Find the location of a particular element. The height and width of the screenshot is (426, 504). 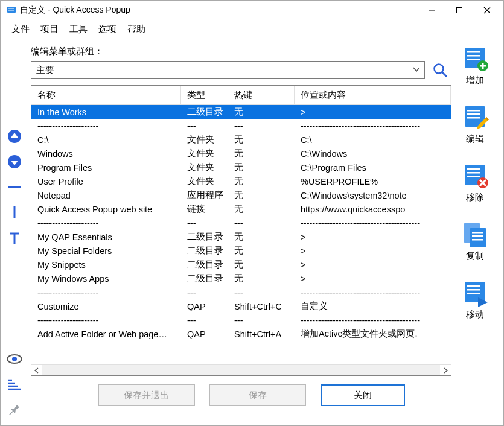

edit-button: 编辑 is located at coordinates (475, 124).